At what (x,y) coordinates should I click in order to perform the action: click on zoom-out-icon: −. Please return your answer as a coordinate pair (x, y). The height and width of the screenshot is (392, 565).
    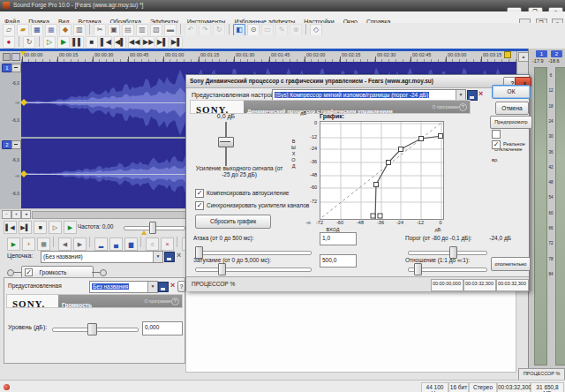
    Looking at the image, I should click on (7, 215).